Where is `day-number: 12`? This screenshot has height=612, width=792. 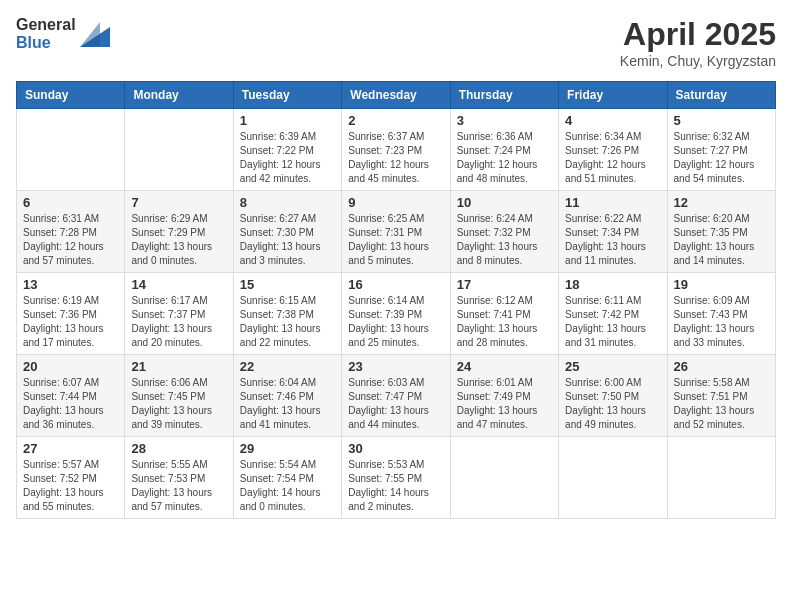 day-number: 12 is located at coordinates (722, 202).